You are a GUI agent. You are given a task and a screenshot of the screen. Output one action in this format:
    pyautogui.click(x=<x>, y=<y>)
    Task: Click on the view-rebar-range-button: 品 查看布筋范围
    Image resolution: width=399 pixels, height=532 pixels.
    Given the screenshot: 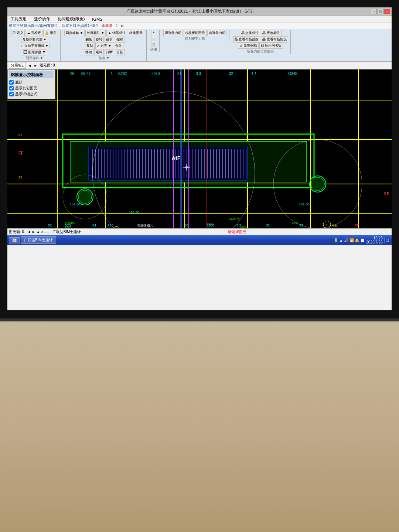 What is the action you would take?
    pyautogui.click(x=247, y=39)
    